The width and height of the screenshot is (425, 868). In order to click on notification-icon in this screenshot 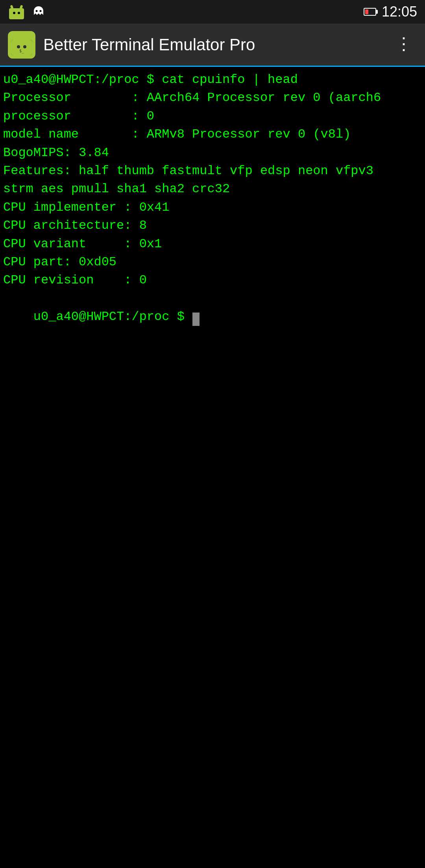, I will do `click(39, 12)`.